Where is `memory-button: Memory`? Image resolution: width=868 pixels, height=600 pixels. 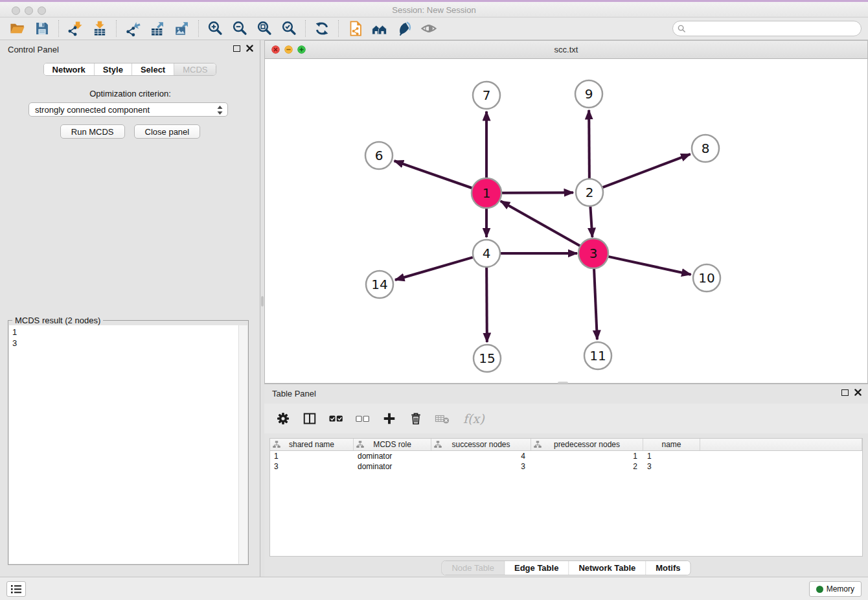 memory-button: Memory is located at coordinates (836, 589).